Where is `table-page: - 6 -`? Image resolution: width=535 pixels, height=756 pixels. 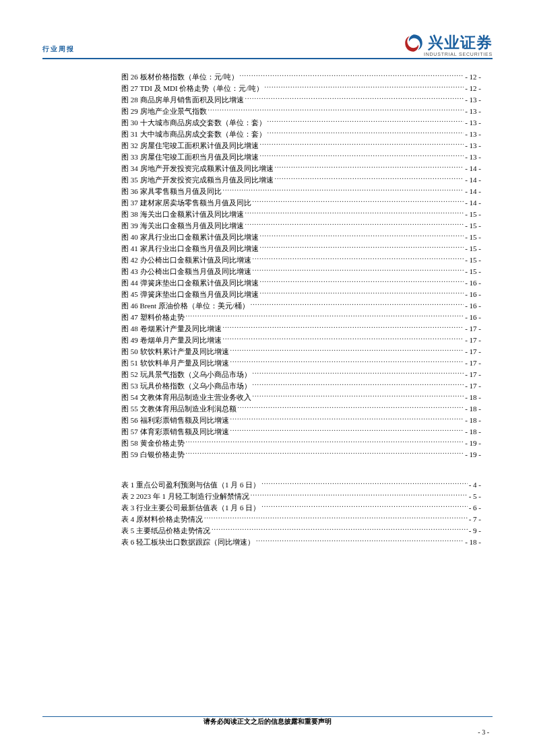
table-page: - 6 - is located at coordinates (475, 508).